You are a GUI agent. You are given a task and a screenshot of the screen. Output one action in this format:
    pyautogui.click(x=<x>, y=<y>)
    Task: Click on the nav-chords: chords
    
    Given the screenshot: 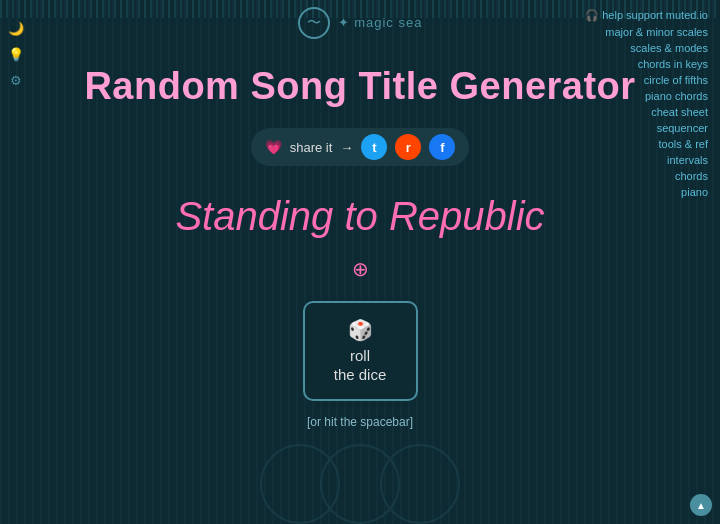 What is the action you would take?
    pyautogui.click(x=692, y=176)
    